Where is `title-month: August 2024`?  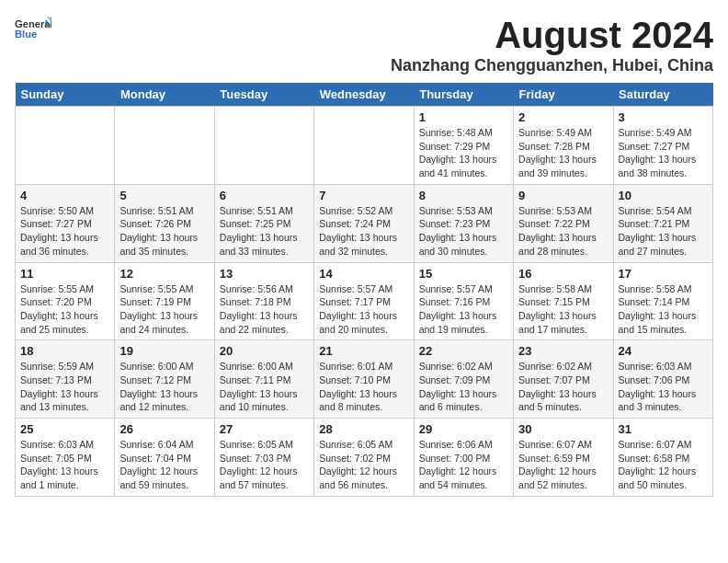
title-month: August 2024 is located at coordinates (552, 35).